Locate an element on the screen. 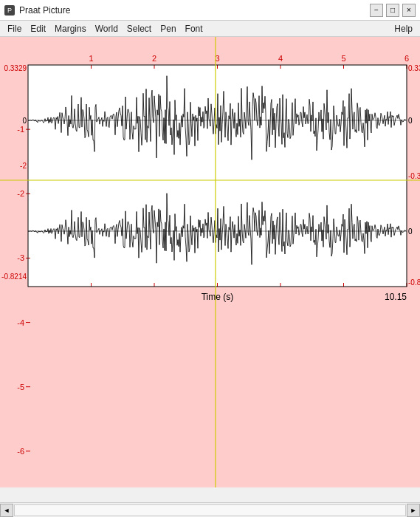 The width and height of the screenshot is (420, 517). menu-edit: Edit is located at coordinates (38, 29).